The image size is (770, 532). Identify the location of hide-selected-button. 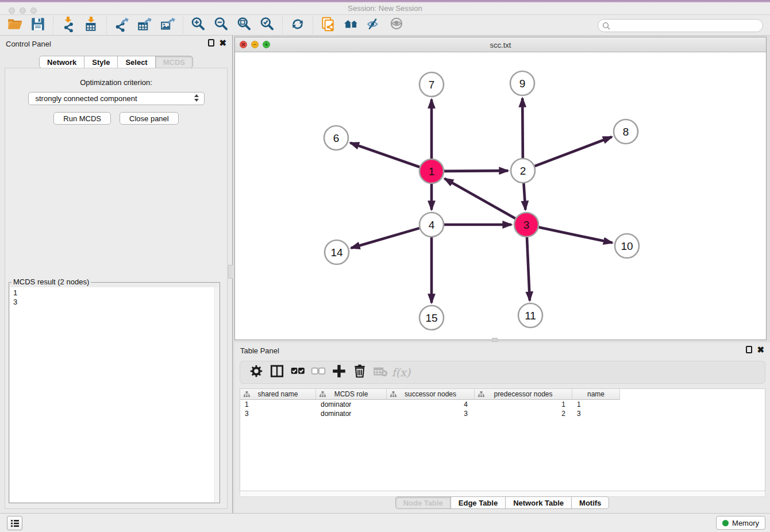
(374, 25).